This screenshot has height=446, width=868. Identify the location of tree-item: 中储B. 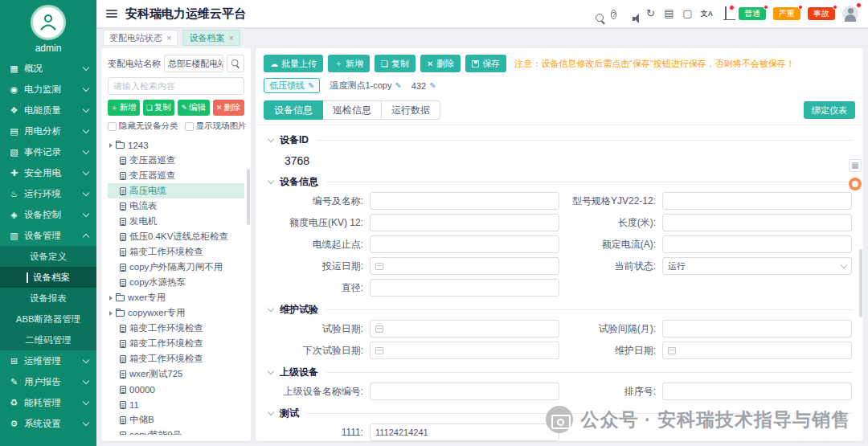
(176, 419).